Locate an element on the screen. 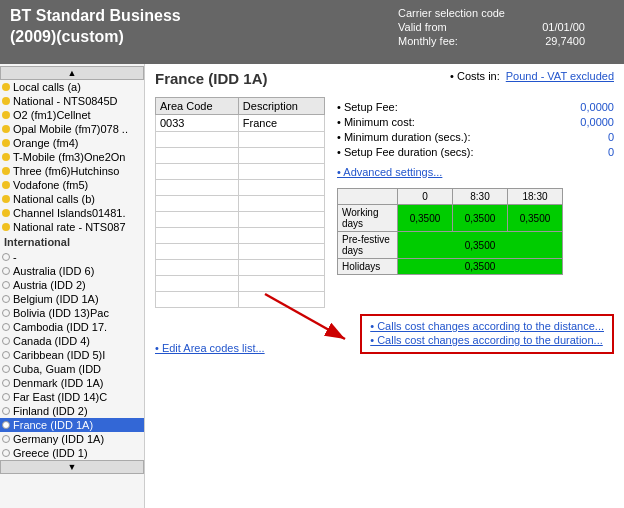  sidebar-item: Australia (IDD 6) is located at coordinates (72, 271).